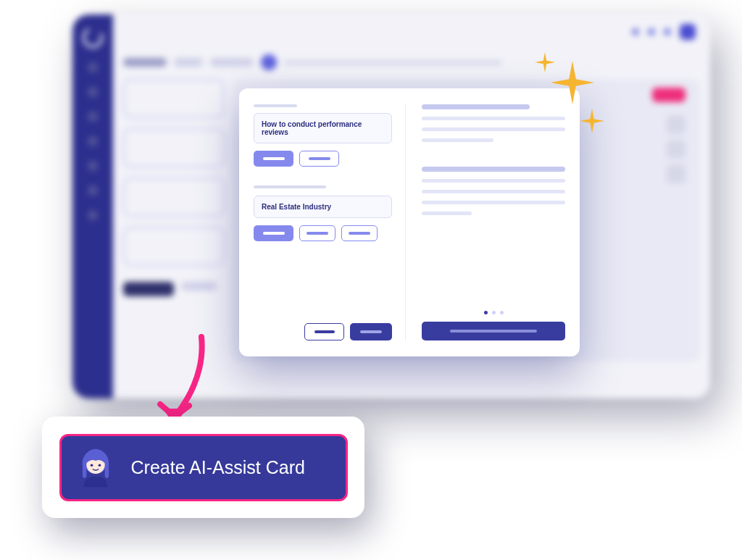 This screenshot has height=560, width=742. I want to click on accent-badge, so click(669, 95).